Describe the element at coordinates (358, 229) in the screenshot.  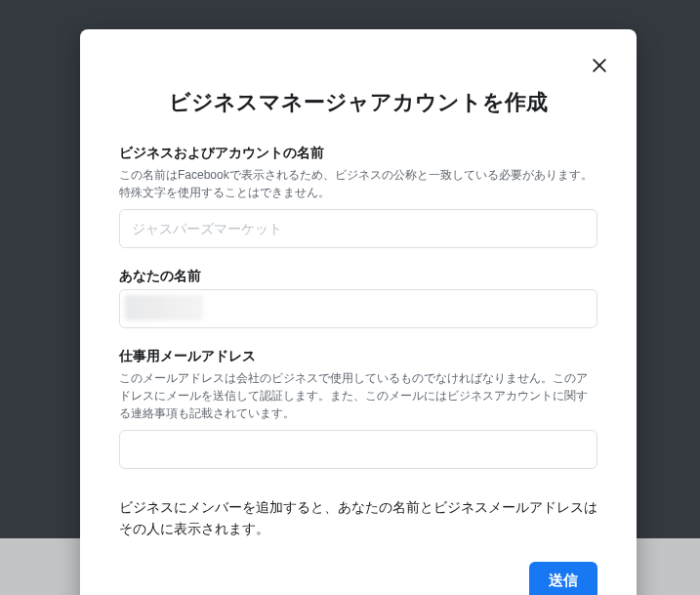
I see `business-name-input` at that location.